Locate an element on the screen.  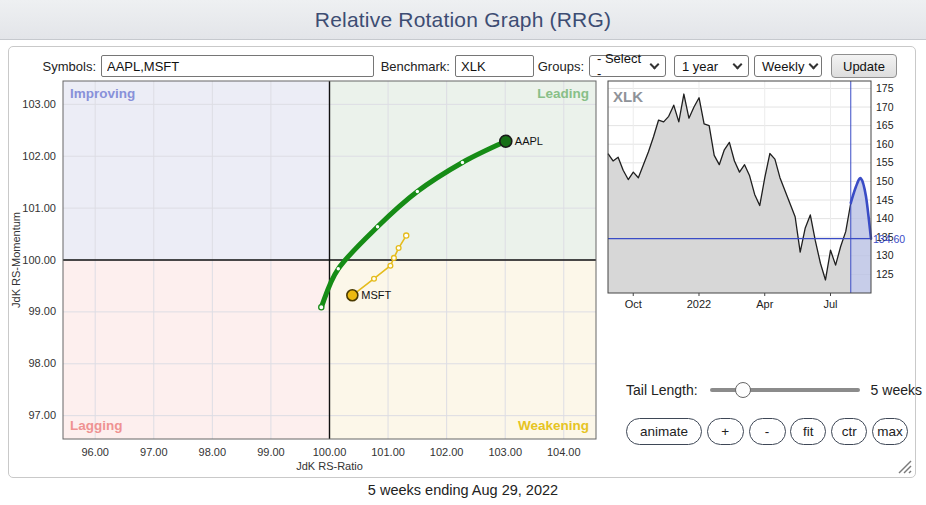
benchmark-label: Benchmark: is located at coordinates (414, 66).